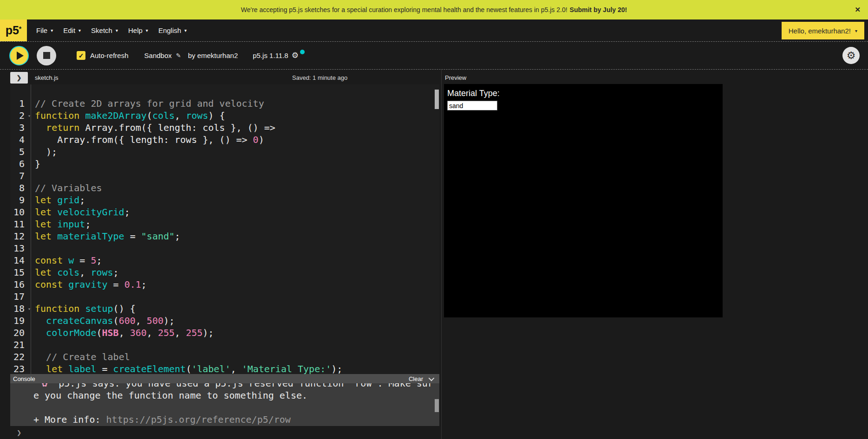  Describe the element at coordinates (234, 357) in the screenshot. I see `code-line: // Create label` at that location.